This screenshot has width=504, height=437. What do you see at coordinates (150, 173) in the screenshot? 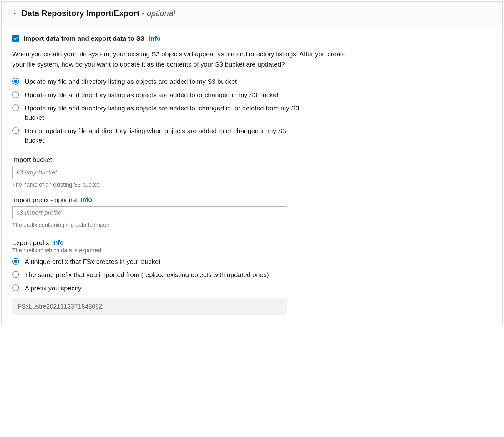
I see `import-bucket-input` at bounding box center [150, 173].